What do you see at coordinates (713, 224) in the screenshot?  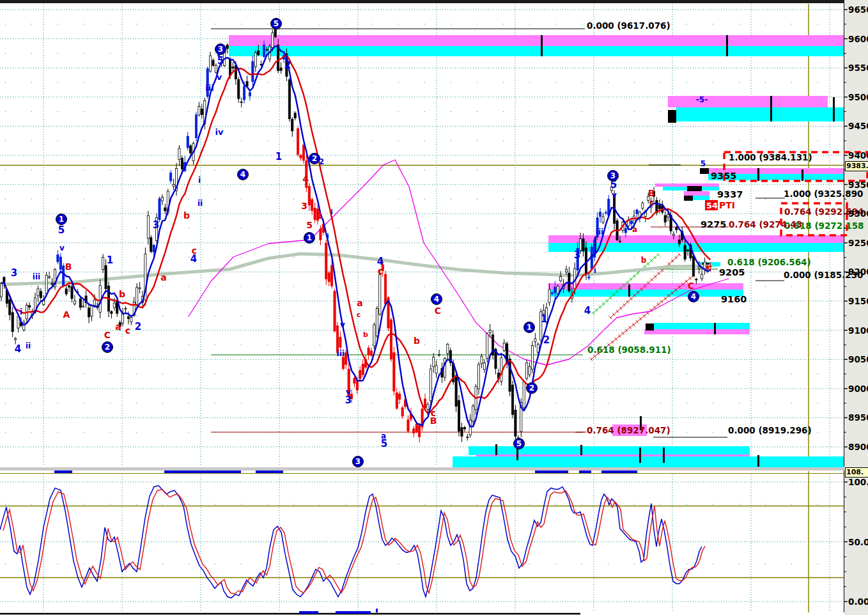 I see `price-tag-label: 9275` at bounding box center [713, 224].